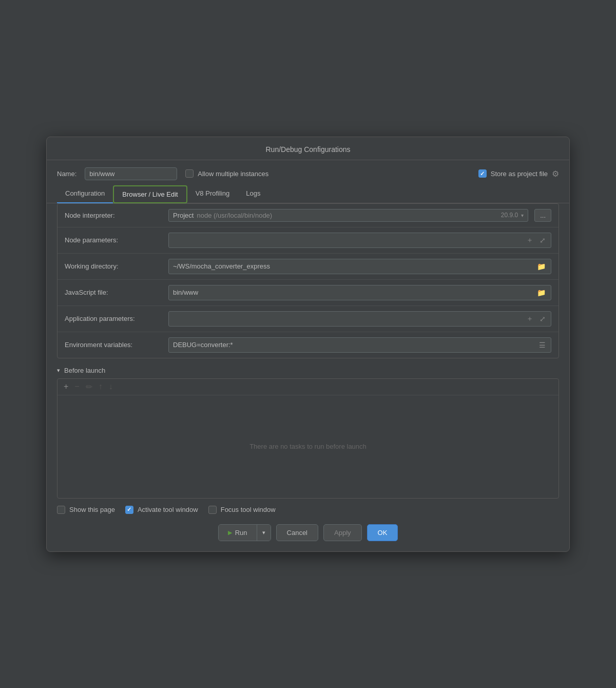 The image size is (616, 688). Describe the element at coordinates (308, 447) in the screenshot. I see `before-launch-empty: There are no tasks to run before launch` at that location.